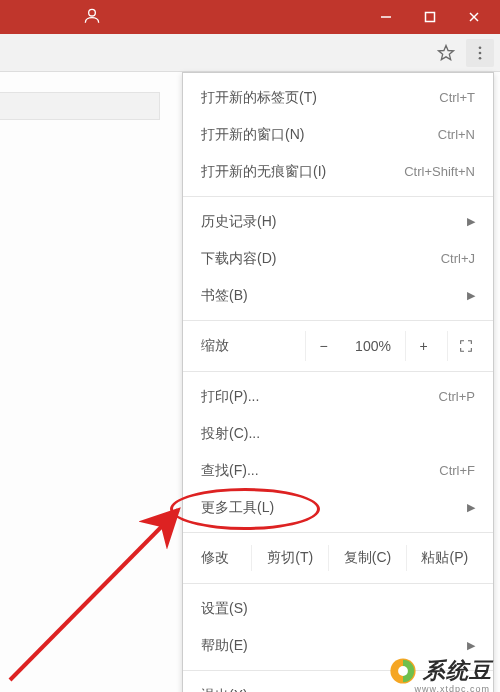 The image size is (500, 692). Describe the element at coordinates (230, 434) in the screenshot. I see `menu-label: 投射(C)...` at that location.